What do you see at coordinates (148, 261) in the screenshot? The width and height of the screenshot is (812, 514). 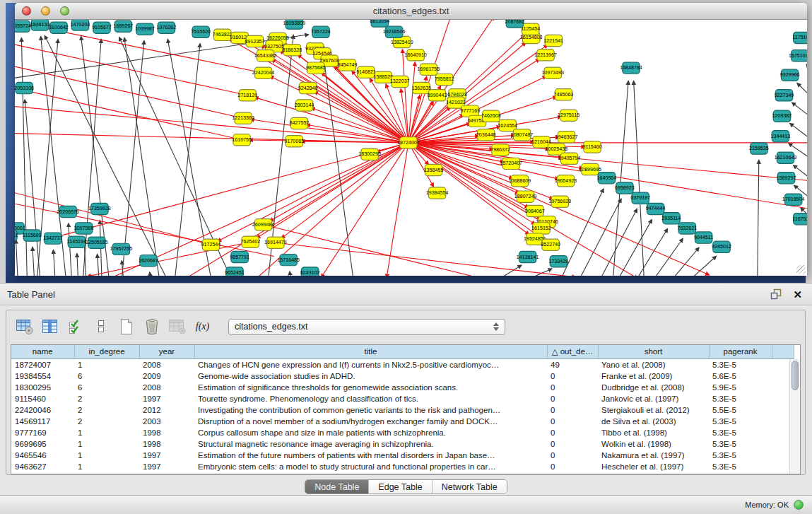 I see `graph-node: 2620687` at bounding box center [148, 261].